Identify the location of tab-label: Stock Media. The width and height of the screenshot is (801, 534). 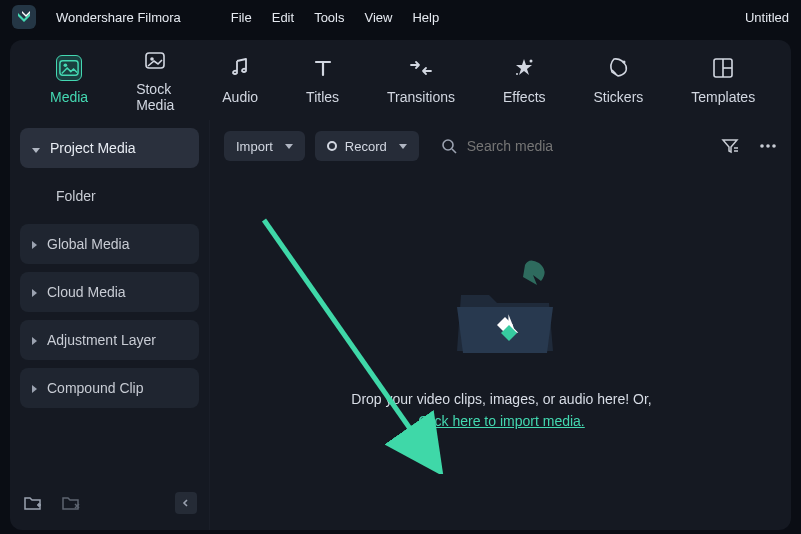
(155, 97).